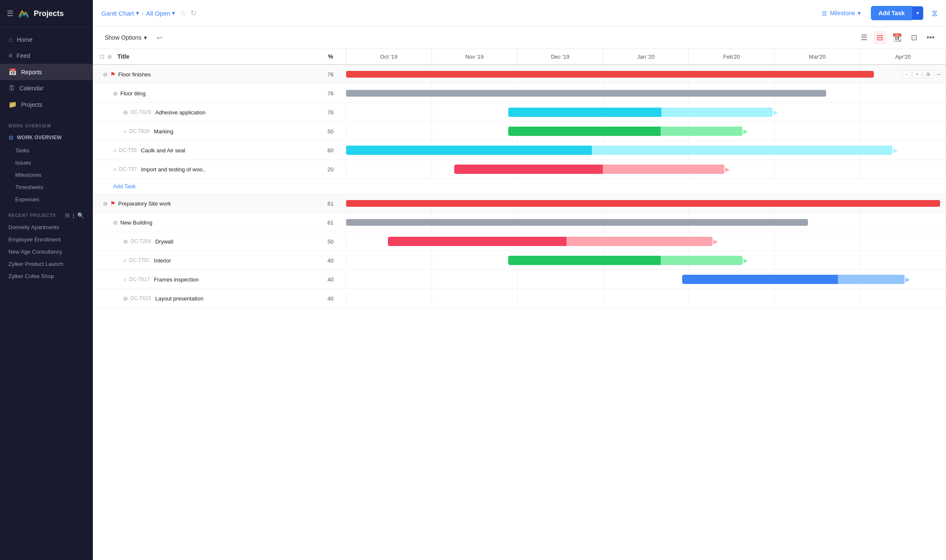 This screenshot has width=946, height=560. I want to click on gantt-bar-marking: ▶, so click(628, 131).